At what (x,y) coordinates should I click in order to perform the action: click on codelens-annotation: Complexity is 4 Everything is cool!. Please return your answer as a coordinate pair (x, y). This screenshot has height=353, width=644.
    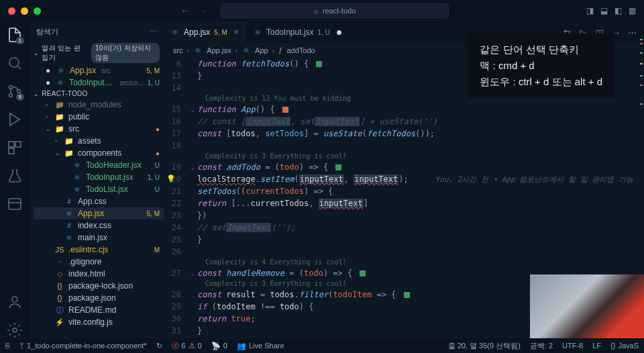
    Looking at the image, I should click on (404, 262).